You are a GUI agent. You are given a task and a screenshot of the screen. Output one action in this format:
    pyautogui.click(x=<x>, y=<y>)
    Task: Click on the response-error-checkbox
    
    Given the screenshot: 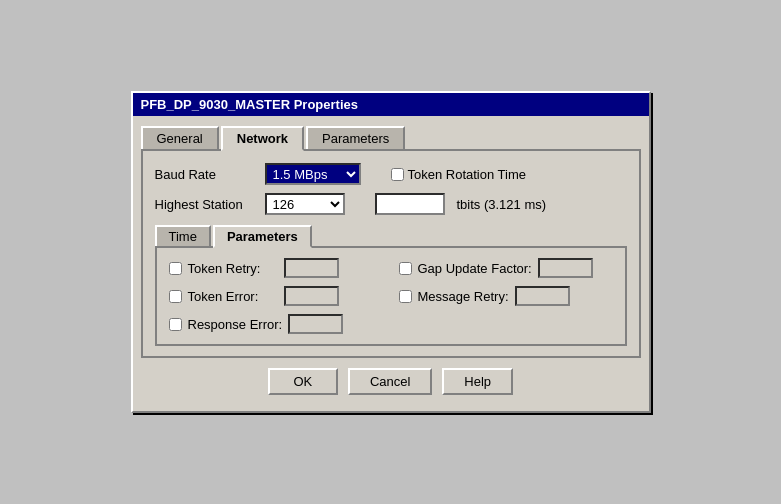 What is the action you would take?
    pyautogui.click(x=176, y=324)
    